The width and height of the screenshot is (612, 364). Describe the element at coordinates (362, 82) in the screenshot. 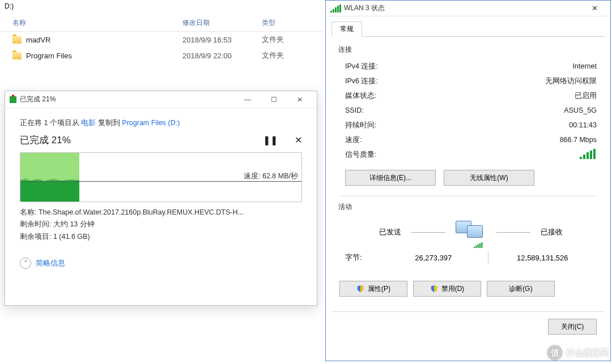

I see `ipv6-label: IPv6 连接:` at that location.